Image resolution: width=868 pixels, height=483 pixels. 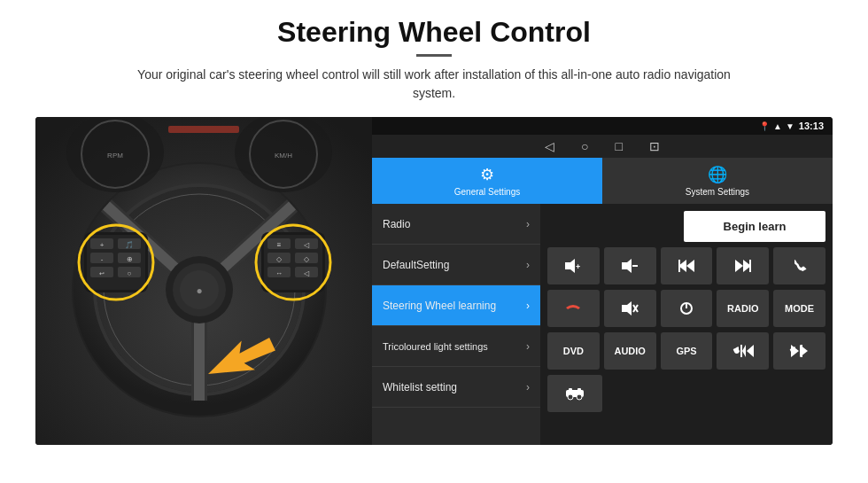 What do you see at coordinates (799, 308) in the screenshot?
I see `mode-button: MODE` at bounding box center [799, 308].